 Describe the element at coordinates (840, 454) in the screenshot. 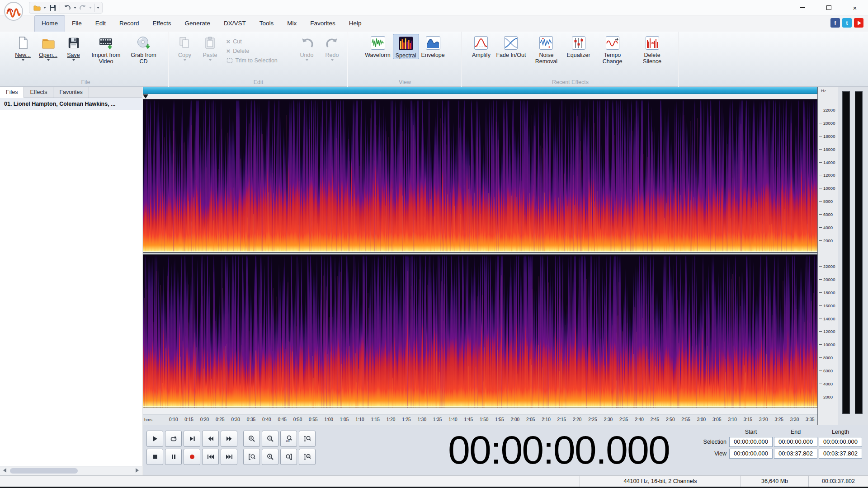

I see `view-length-field: 00:03:37.802` at that location.